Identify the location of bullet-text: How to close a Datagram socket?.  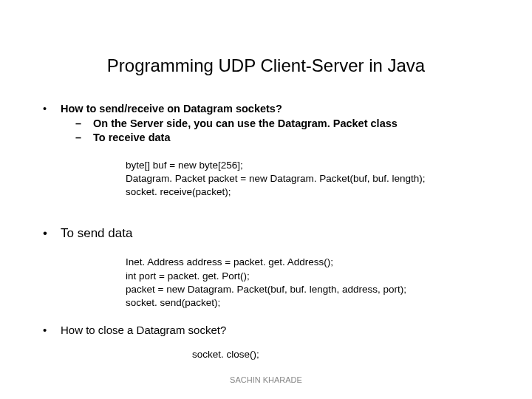
(282, 330).